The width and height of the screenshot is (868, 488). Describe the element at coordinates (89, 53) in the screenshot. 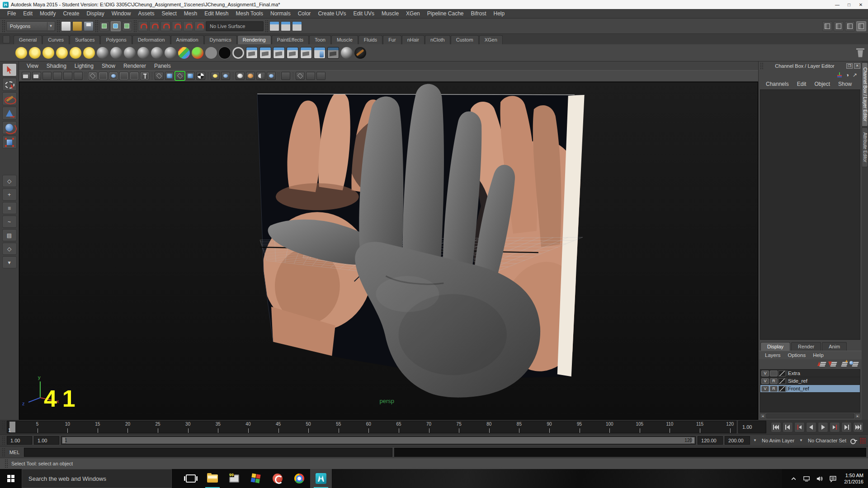

I see `volume-light-icon` at that location.